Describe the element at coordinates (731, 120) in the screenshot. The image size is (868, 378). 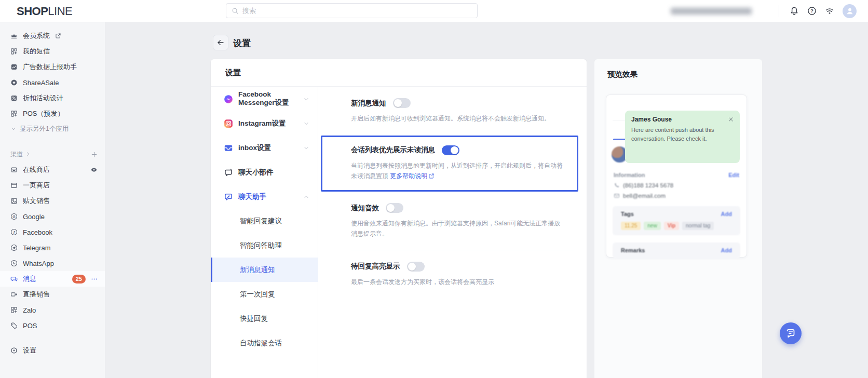
I see `close-icon` at that location.